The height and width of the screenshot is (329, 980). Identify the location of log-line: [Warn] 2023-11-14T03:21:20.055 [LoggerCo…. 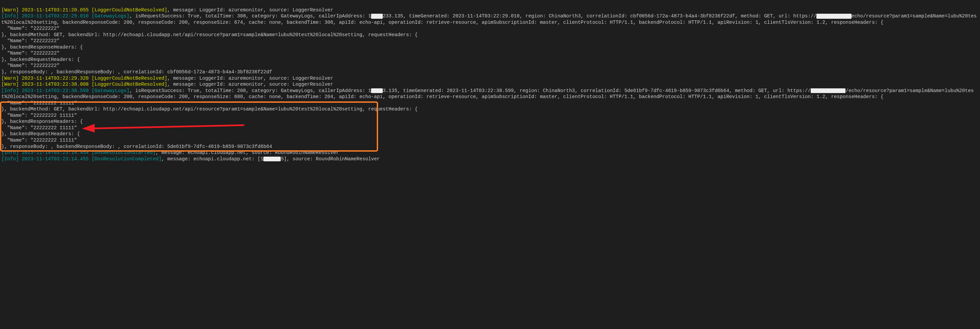
(490, 10).